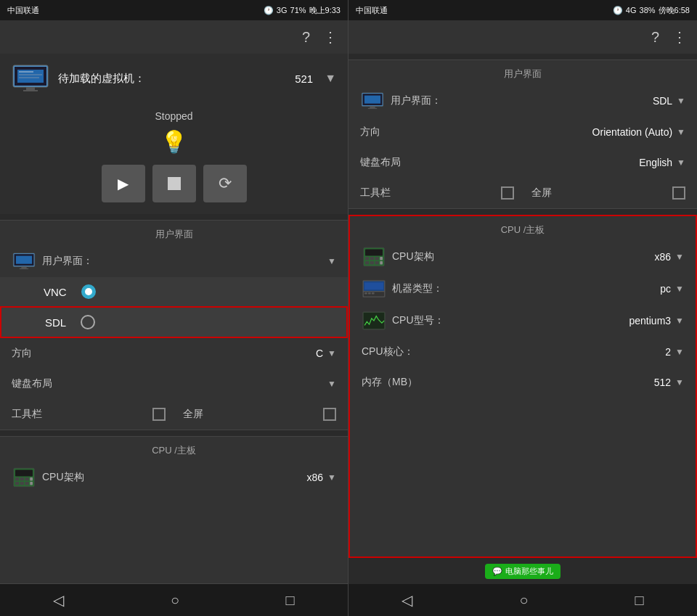 This screenshot has height=616, width=697. I want to click on right-back-button: ◁, so click(407, 600).